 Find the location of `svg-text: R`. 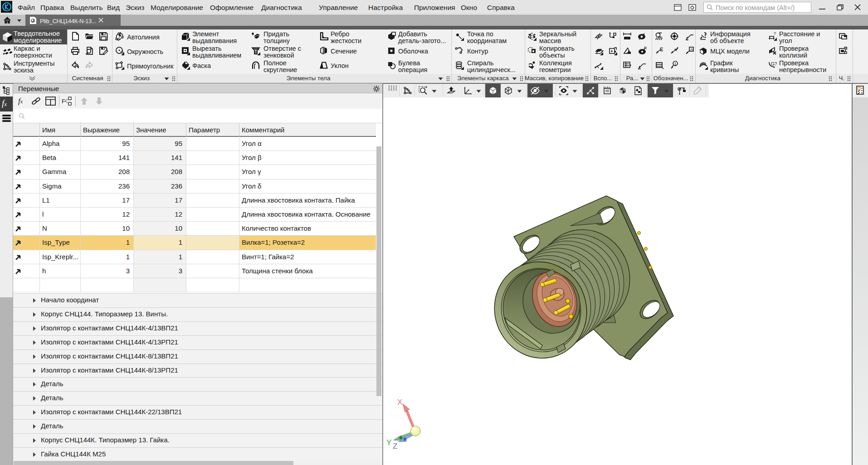

svg-text: R is located at coordinates (645, 48).